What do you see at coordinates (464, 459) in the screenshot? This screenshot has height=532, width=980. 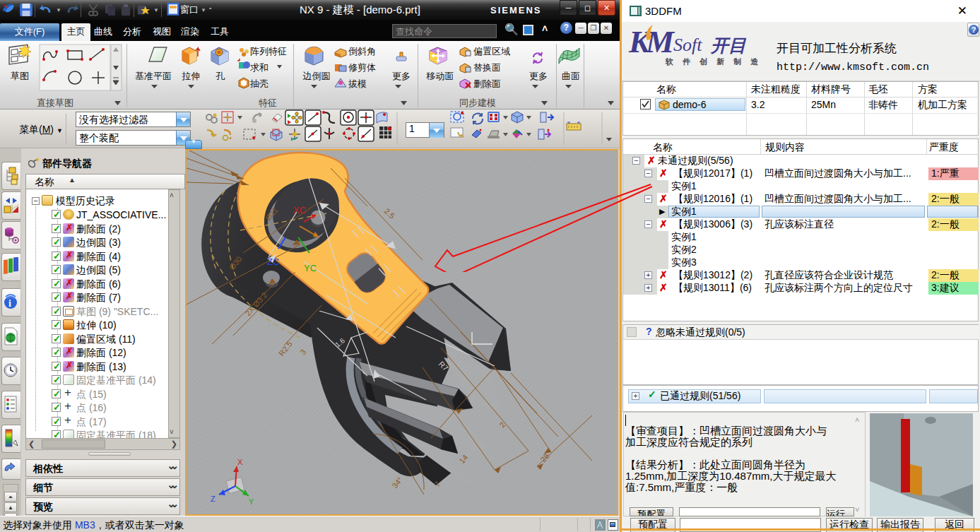 I see `svg-text: 14` at bounding box center [464, 459].